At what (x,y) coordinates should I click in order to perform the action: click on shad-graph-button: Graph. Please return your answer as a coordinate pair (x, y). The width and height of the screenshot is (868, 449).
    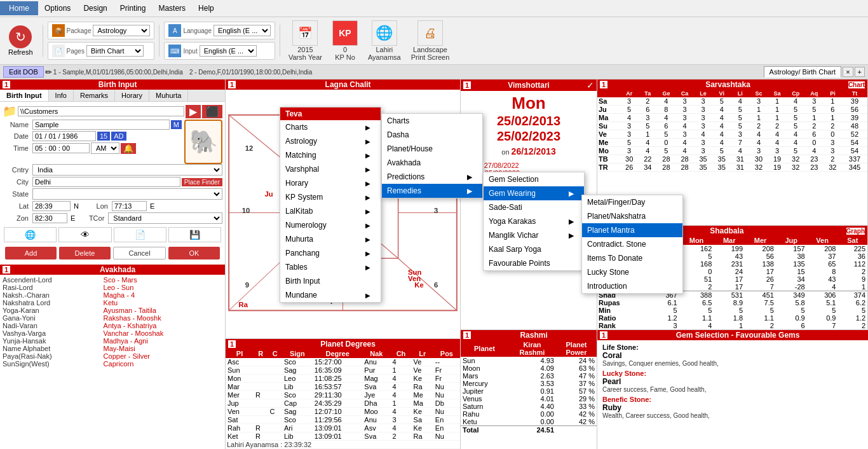
    Looking at the image, I should click on (855, 231).